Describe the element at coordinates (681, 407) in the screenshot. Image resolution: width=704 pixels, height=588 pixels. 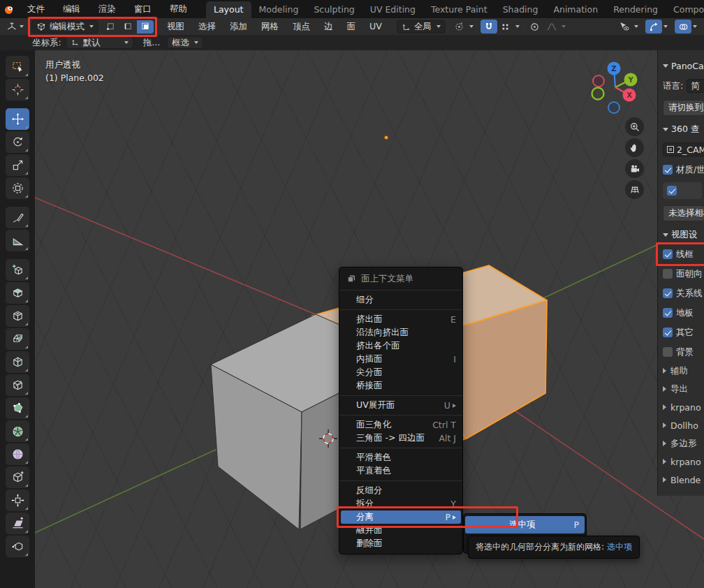
I see `sidebar-row-17: krpano` at that location.